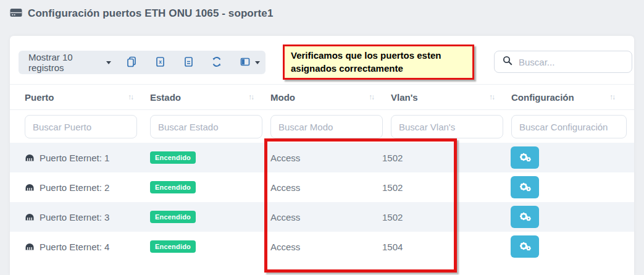  Describe the element at coordinates (78, 247) in the screenshot. I see `cell-puerto: Puerto Eternet: 4` at that location.